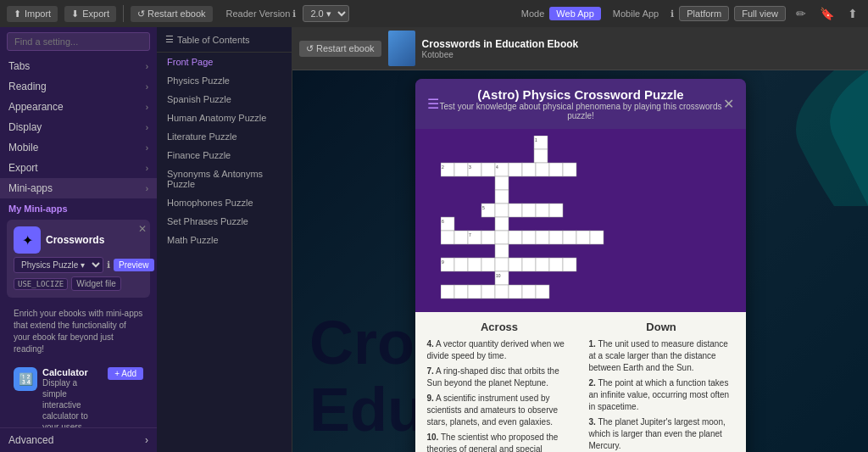 This screenshot has width=868, height=452. What do you see at coordinates (827, 14) in the screenshot?
I see `bookmark-icon: 🔖` at bounding box center [827, 14].